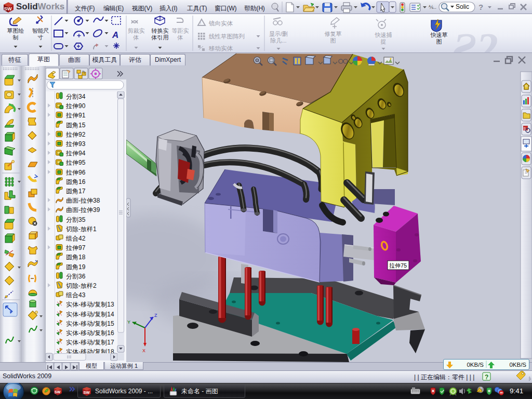  What do you see at coordinates (383, 35) in the screenshot?
I see `svg-text: 快速捕` at bounding box center [383, 35].